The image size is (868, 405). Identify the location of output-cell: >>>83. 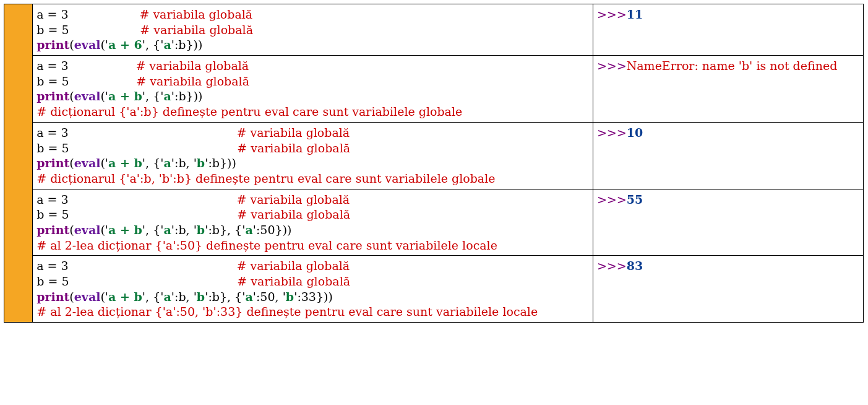
(728, 289).